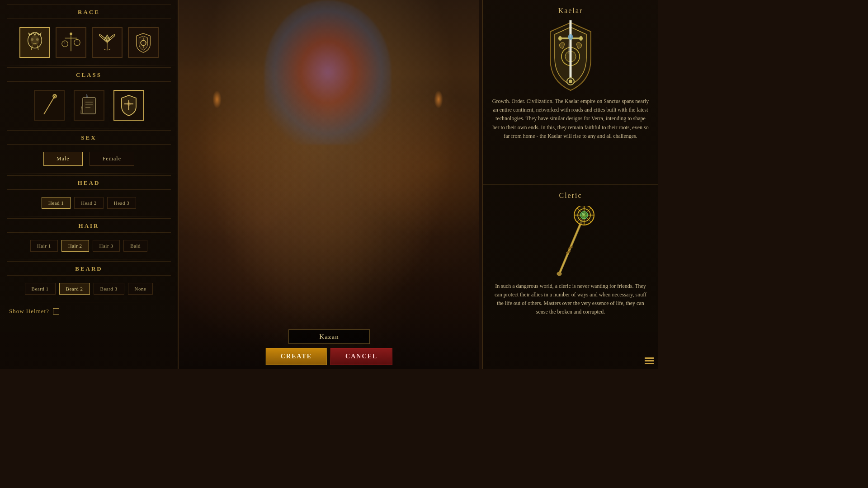 The height and width of the screenshot is (488, 868). What do you see at coordinates (89, 204) in the screenshot?
I see `head-options-row: Head 1 Head 2 Head 3` at bounding box center [89, 204].